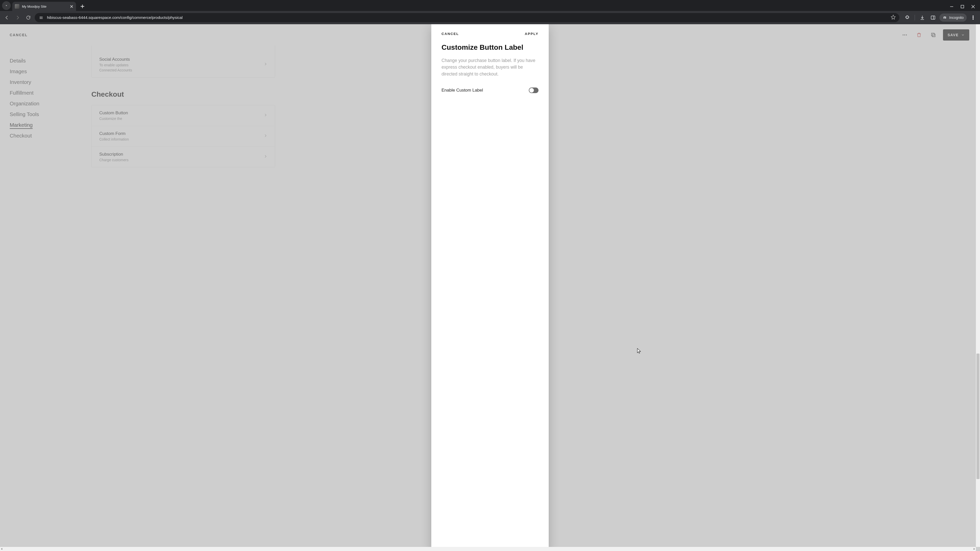 Image resolution: width=980 pixels, height=551 pixels. What do you see at coordinates (463, 91) in the screenshot?
I see `toggle-label: Enable Custom Label` at bounding box center [463, 91].